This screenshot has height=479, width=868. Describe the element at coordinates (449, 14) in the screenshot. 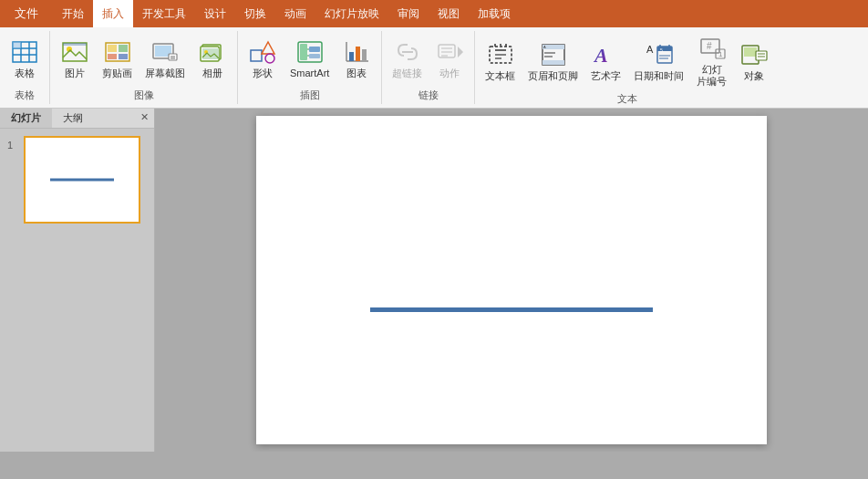

I see `menu-item-view: 视图` at that location.